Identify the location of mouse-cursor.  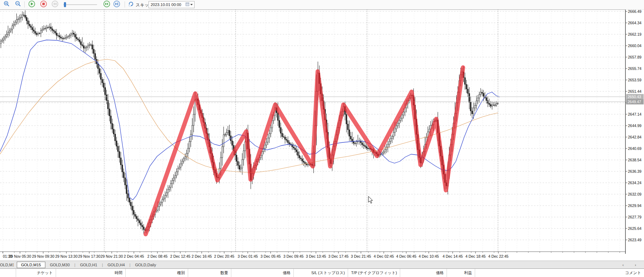
(371, 200).